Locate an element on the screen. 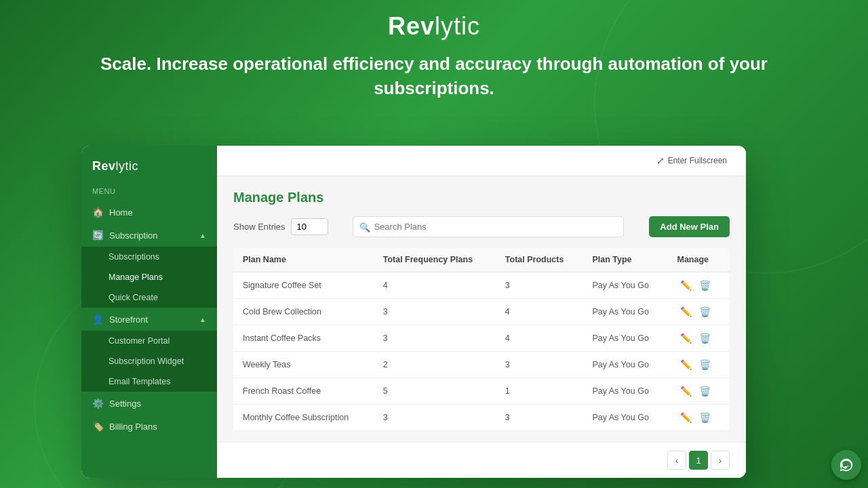  chat-bubble-button is located at coordinates (846, 465).